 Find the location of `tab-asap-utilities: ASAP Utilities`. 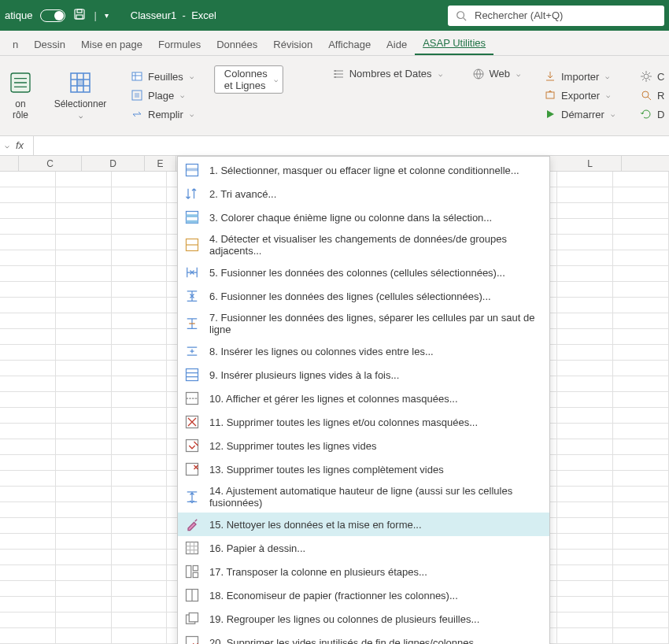

tab-asap-utilities: ASAP Utilities is located at coordinates (454, 44).